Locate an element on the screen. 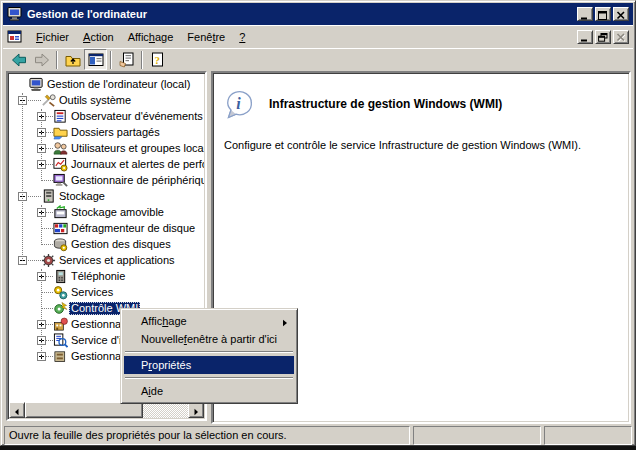 The image size is (636, 450). context-menu-item-nouvelle-fen-tre-partir-d-ici: Nouvelle fenêtre à partir d'ici is located at coordinates (209, 339).